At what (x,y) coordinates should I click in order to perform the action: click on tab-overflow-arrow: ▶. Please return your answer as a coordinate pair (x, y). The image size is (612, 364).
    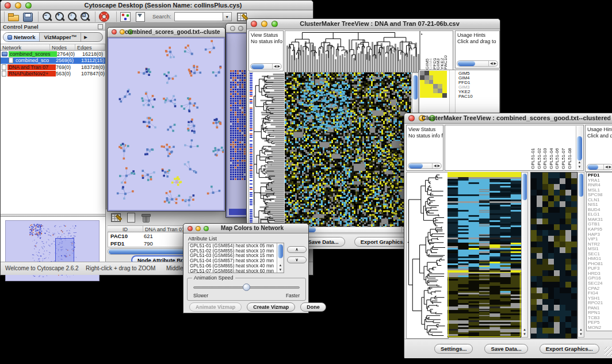
    Looking at the image, I should click on (85, 37).